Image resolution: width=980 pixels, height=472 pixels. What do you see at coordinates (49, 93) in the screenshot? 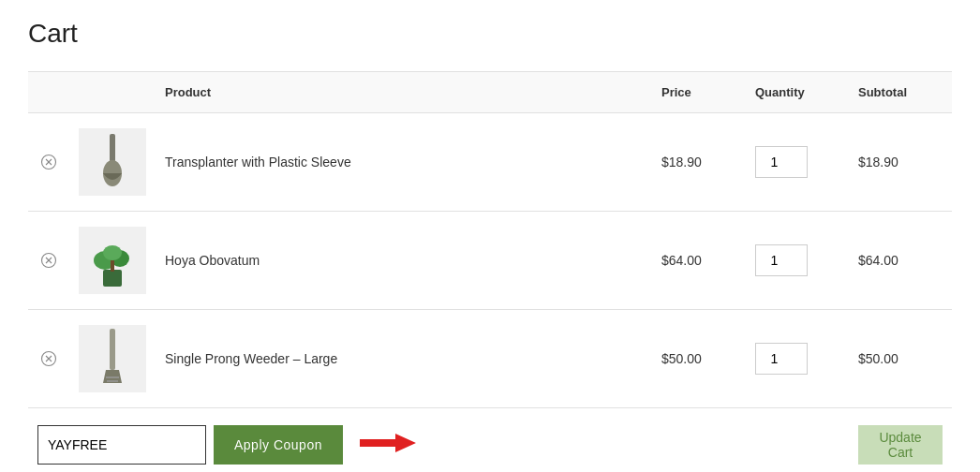
I see `col-header-remove` at bounding box center [49, 93].